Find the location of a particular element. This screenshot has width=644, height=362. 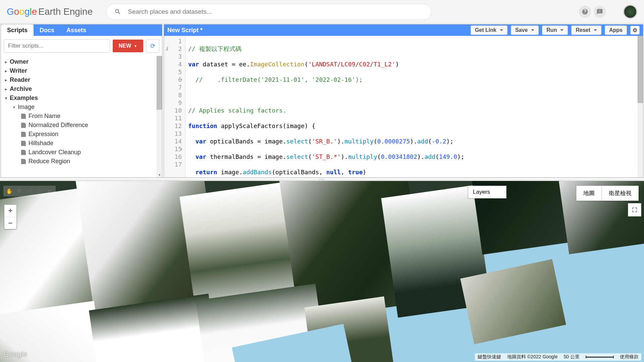

tab-docs: Docs is located at coordinates (47, 30).